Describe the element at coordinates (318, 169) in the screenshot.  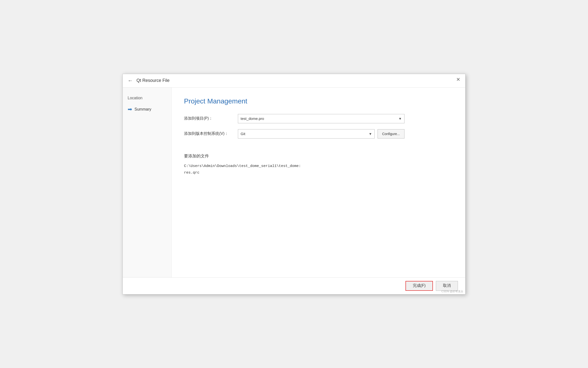
I see `files-path: C:\Users\Admin\Downloads\test_dome_seria…` at that location.